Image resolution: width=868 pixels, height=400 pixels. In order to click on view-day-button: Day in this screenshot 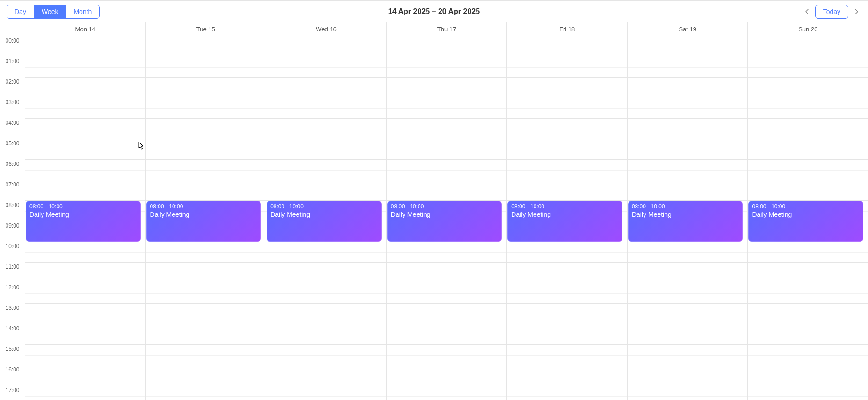, I will do `click(21, 12)`.